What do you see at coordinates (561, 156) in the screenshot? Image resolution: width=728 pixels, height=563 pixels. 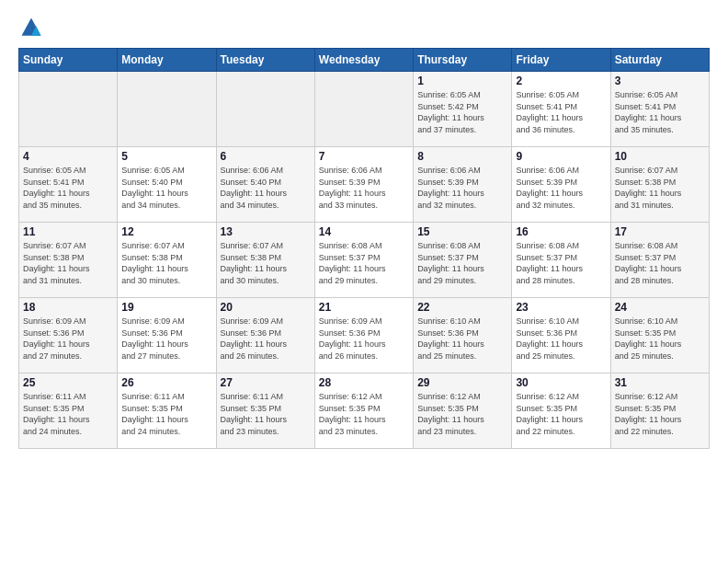 I see `day-number: 9` at bounding box center [561, 156].